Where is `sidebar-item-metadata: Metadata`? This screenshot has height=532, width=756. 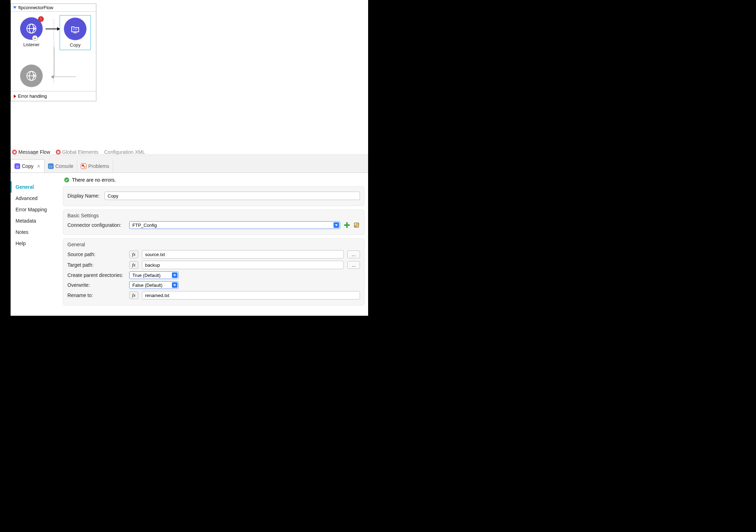 sidebar-item-metadata: Metadata is located at coordinates (37, 221).